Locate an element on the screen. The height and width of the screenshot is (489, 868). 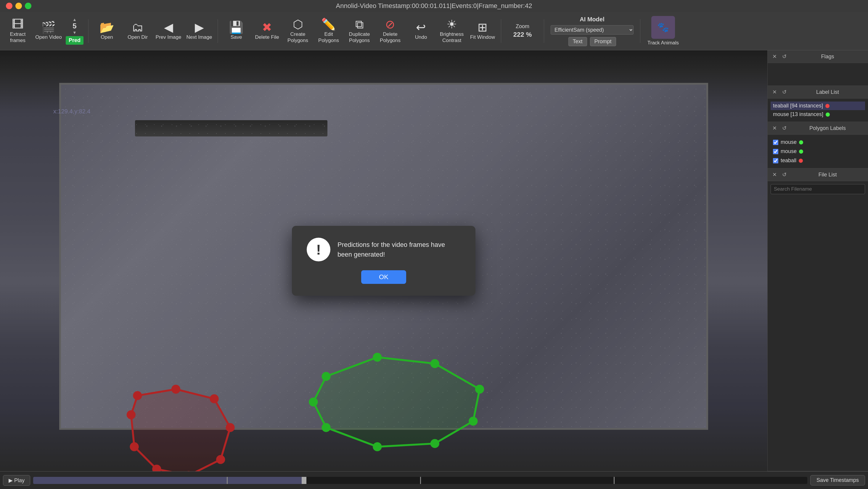
save-timestamps-button: Save Timestamps is located at coordinates (838, 480).